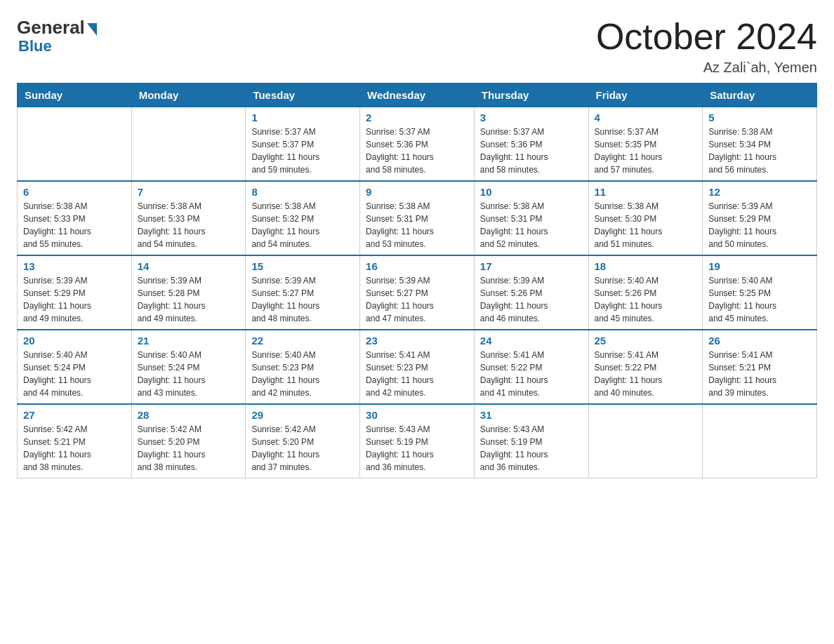 This screenshot has height=644, width=834. Describe the element at coordinates (760, 300) in the screenshot. I see `day-info: Sunrise: 5:40 AMSunset: 5:25 PMDaylight:…` at that location.